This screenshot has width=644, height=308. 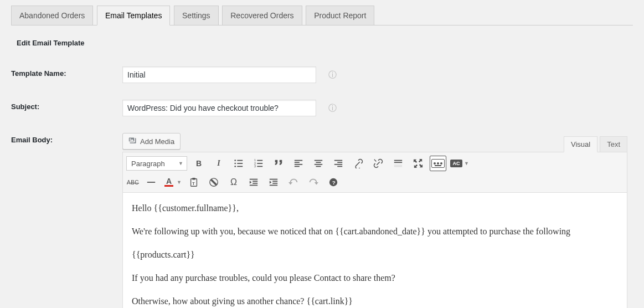 I want to click on label-email-body: Email Body:, so click(x=64, y=216).